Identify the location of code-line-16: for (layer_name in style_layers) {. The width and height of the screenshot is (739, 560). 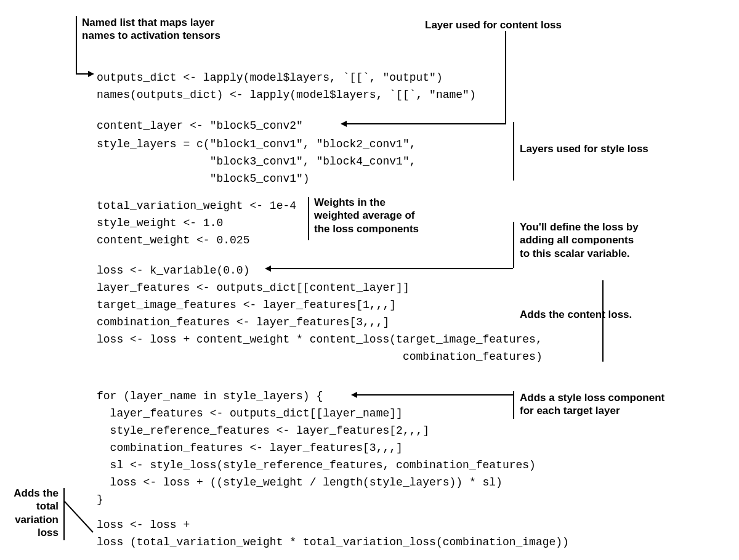
(209, 396).